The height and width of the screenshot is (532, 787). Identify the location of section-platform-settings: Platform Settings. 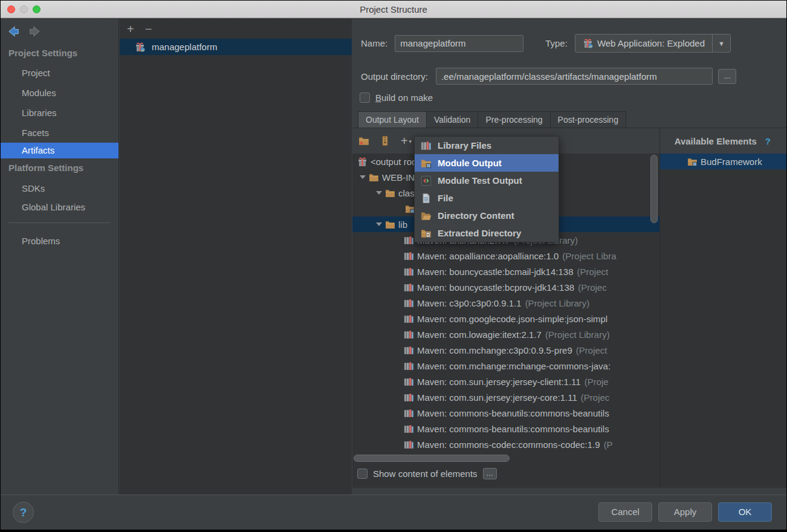
(46, 168).